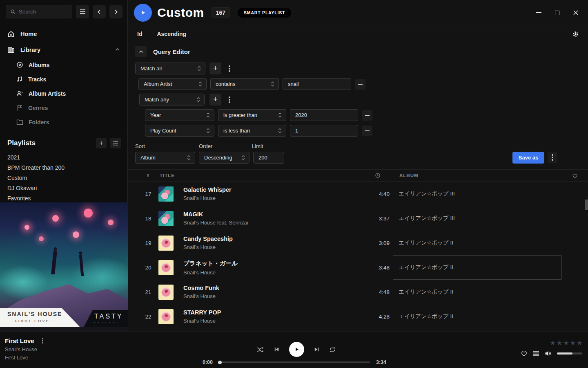 Image resolution: width=588 pixels, height=368 pixels. What do you see at coordinates (548, 353) in the screenshot?
I see `volume-button` at bounding box center [548, 353].